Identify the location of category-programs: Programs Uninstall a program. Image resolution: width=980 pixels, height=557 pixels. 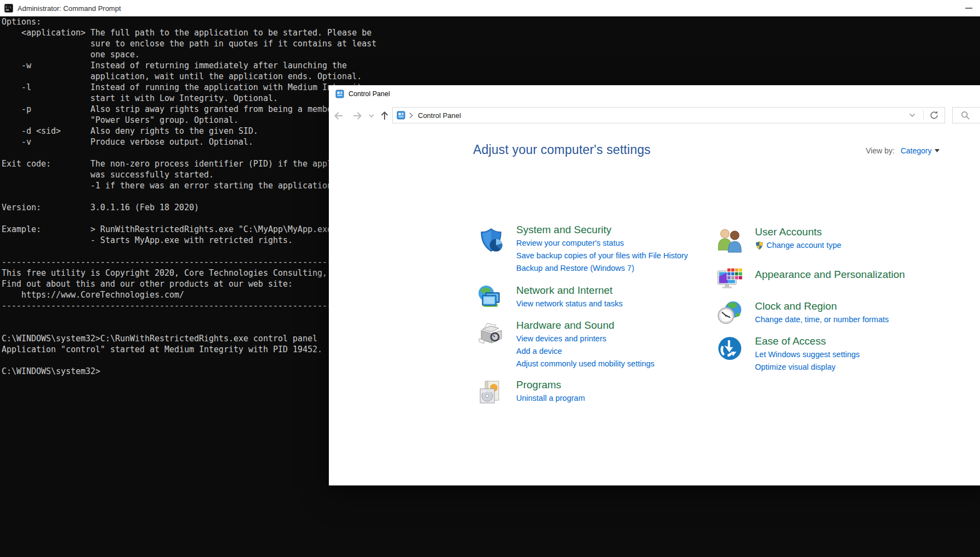
(532, 392).